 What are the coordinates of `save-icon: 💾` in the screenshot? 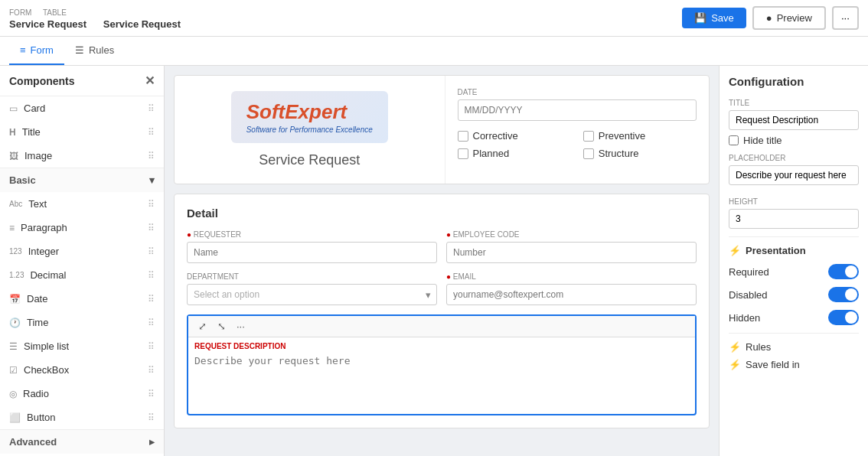 It's located at (700, 18).